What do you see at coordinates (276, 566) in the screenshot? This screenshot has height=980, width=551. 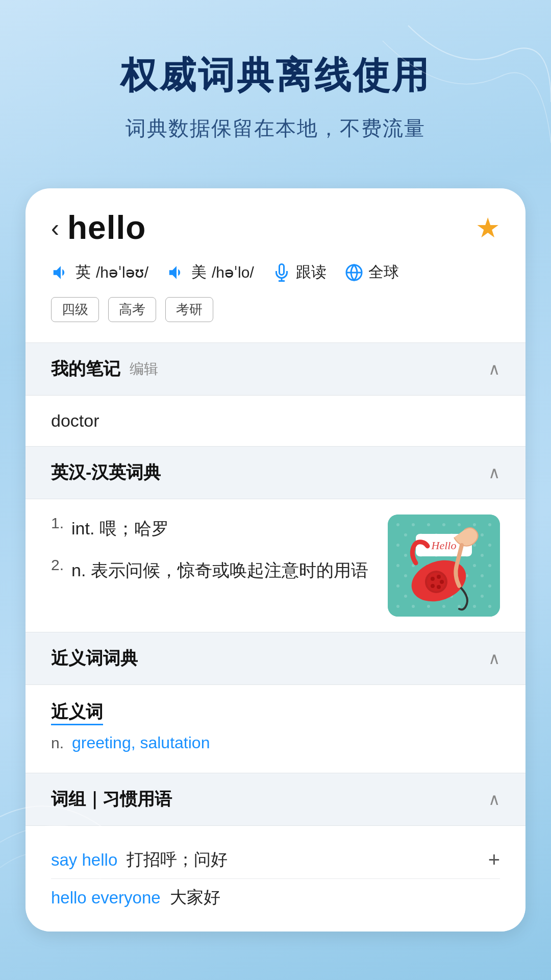 I see `en-cn-dict-content: 1. int. 喂；哈罗 2. n. 表示问候，惊奇或唤起注意时的用语` at bounding box center [276, 566].